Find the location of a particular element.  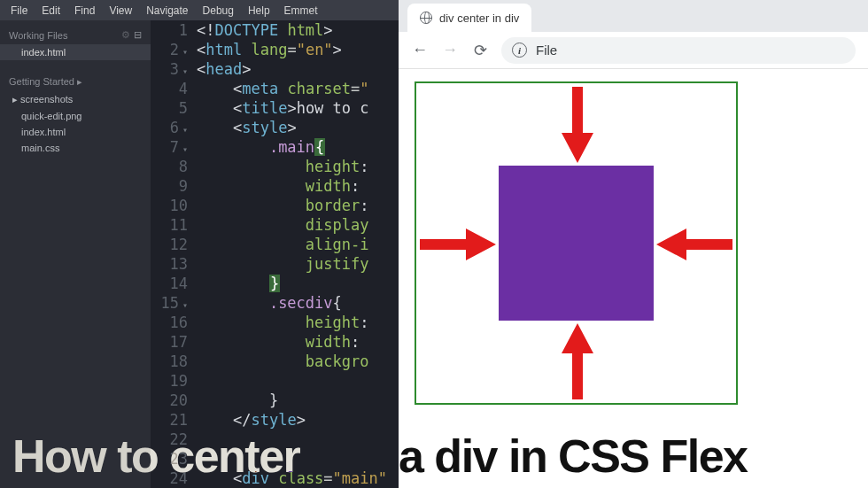

getting-started-header: Getting Started ▸ is located at coordinates (75, 81).